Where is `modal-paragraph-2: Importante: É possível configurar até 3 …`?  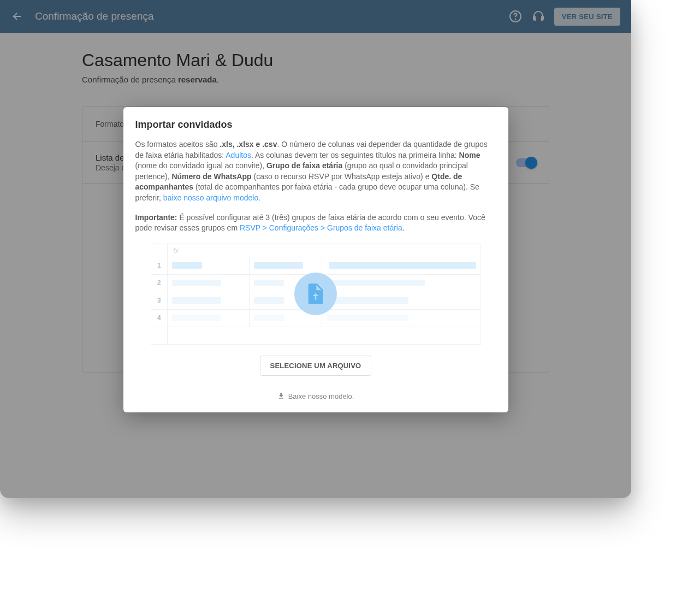 modal-paragraph-2: Importante: É possível configurar até 3 … is located at coordinates (316, 223).